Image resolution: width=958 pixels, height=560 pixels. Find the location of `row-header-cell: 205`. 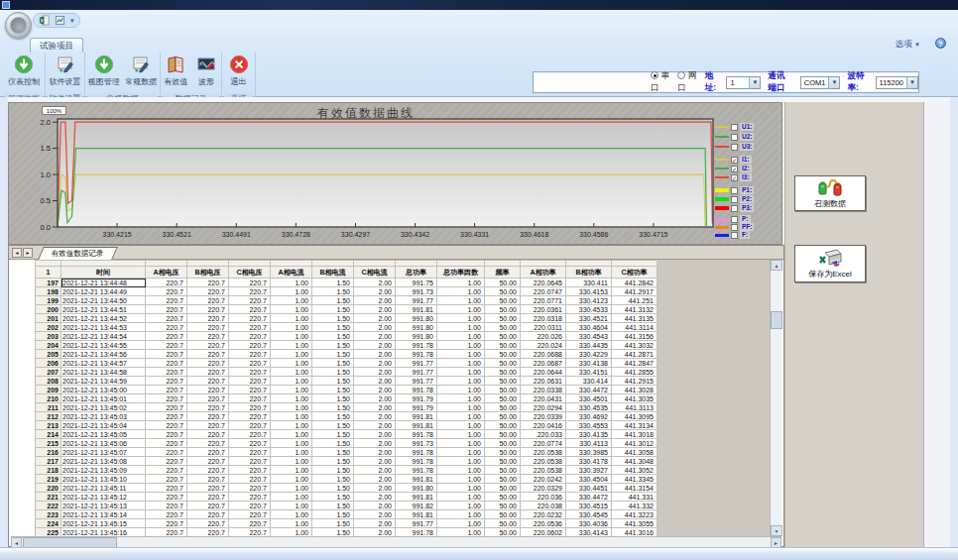

row-header-cell: 205 is located at coordinates (49, 355).